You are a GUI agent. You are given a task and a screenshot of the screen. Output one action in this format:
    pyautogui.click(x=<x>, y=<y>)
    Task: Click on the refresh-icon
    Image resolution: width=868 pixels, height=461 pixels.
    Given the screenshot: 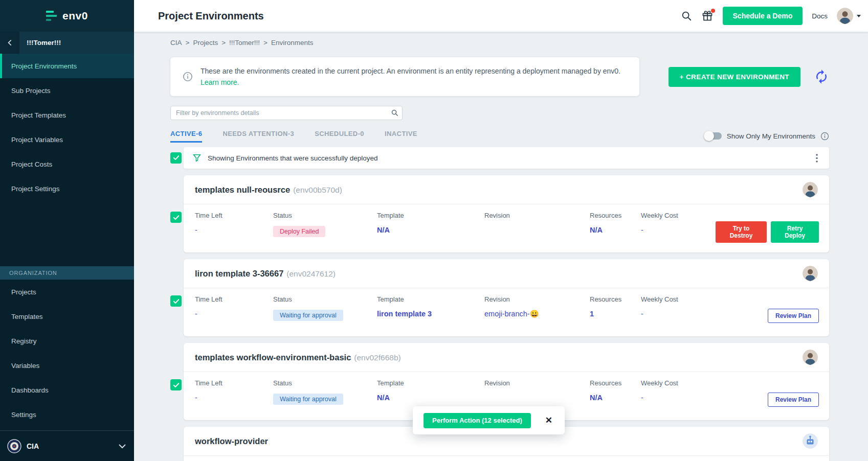 What is the action you would take?
    pyautogui.click(x=821, y=77)
    